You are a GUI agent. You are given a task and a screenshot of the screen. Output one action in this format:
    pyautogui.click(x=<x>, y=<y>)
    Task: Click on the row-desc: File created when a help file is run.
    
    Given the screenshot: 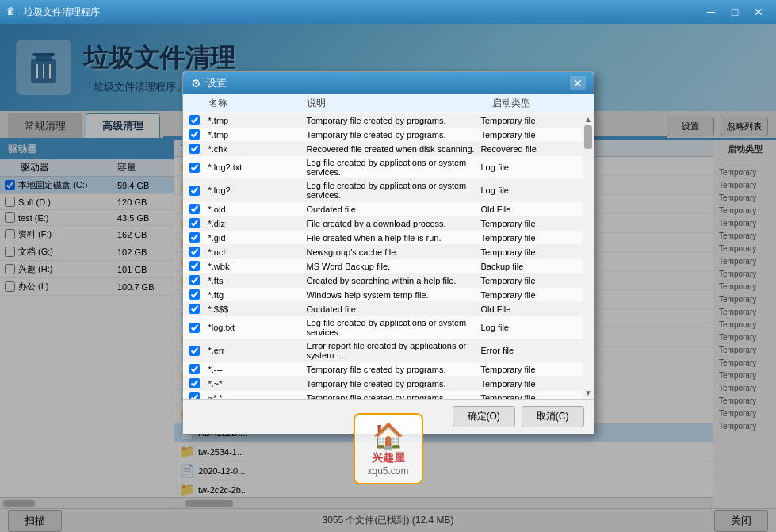 What is the action you would take?
    pyautogui.click(x=392, y=238)
    